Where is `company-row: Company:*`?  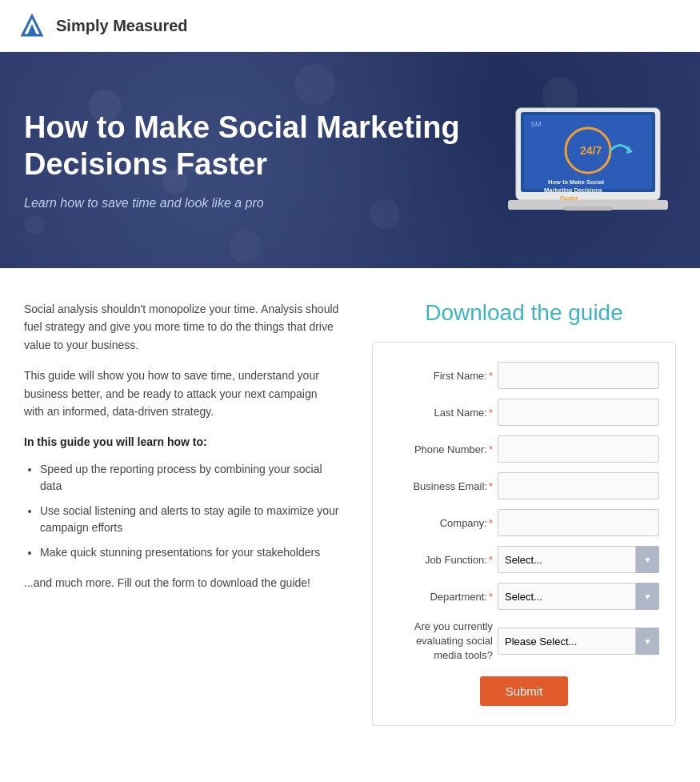 company-row: Company:* is located at coordinates (524, 523).